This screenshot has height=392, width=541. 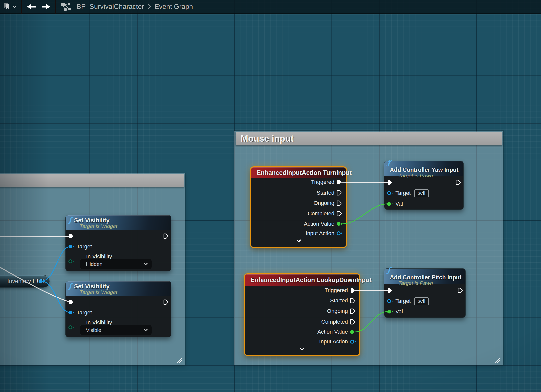 I want to click on node-subtitle: Target is Pawn, so click(x=430, y=283).